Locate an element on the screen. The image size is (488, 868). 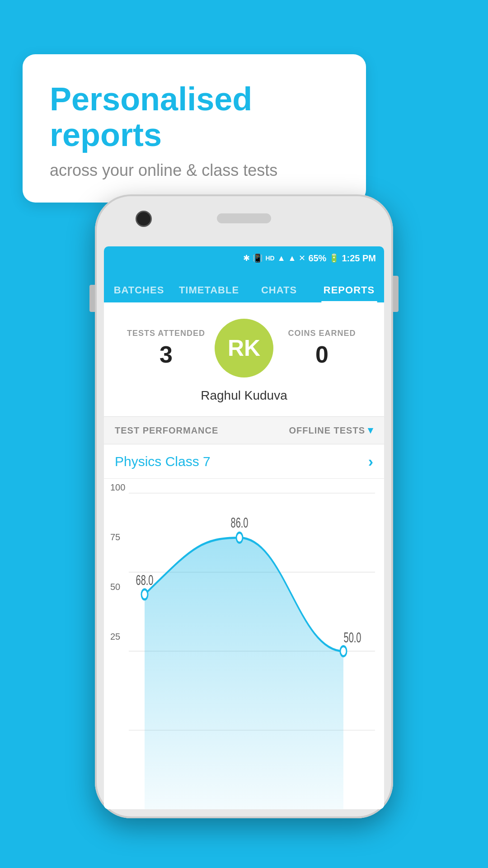
phone-camera is located at coordinates (144, 219).